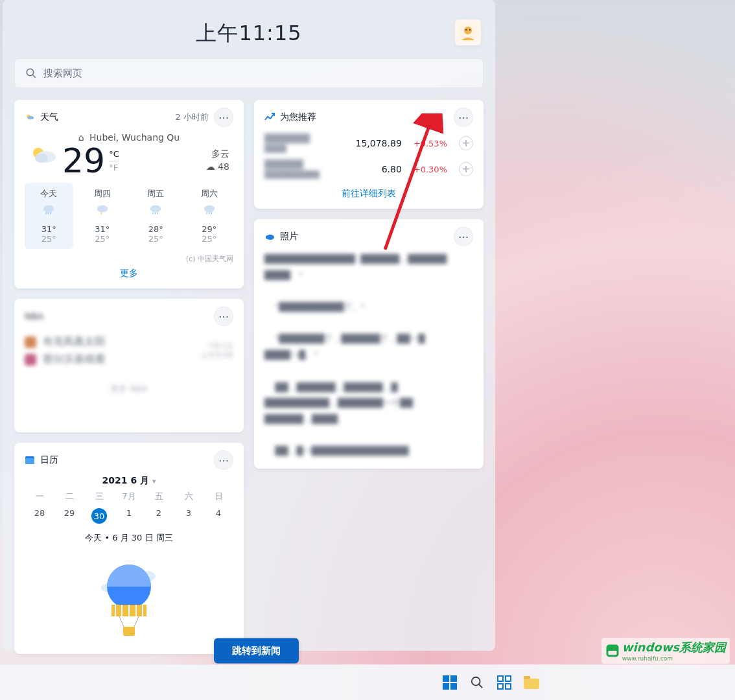  What do you see at coordinates (102, 209) in the screenshot?
I see `storm-icon` at bounding box center [102, 209].